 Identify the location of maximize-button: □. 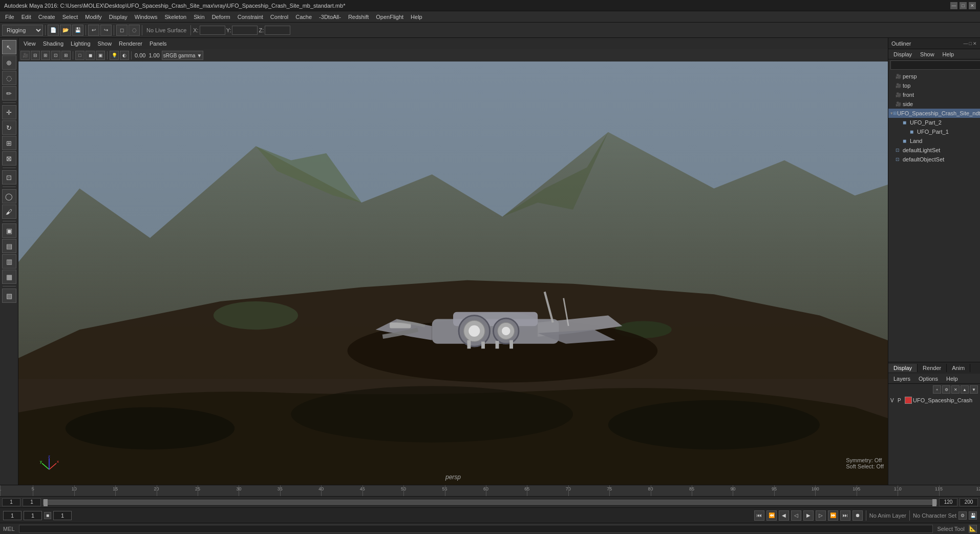
(963, 6).